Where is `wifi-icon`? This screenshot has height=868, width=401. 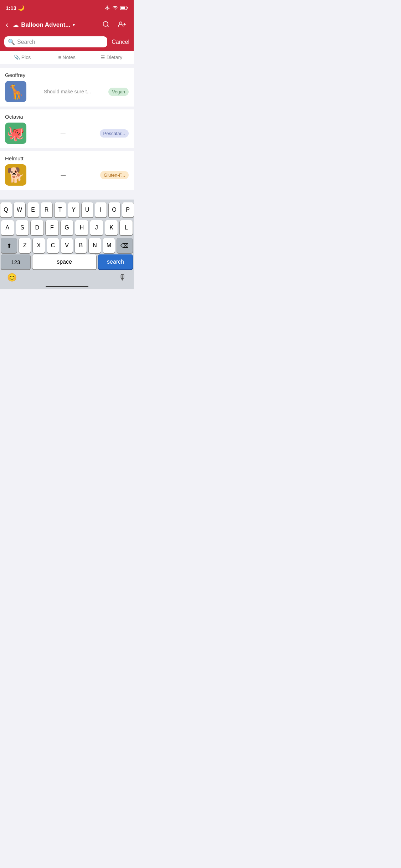 wifi-icon is located at coordinates (115, 8).